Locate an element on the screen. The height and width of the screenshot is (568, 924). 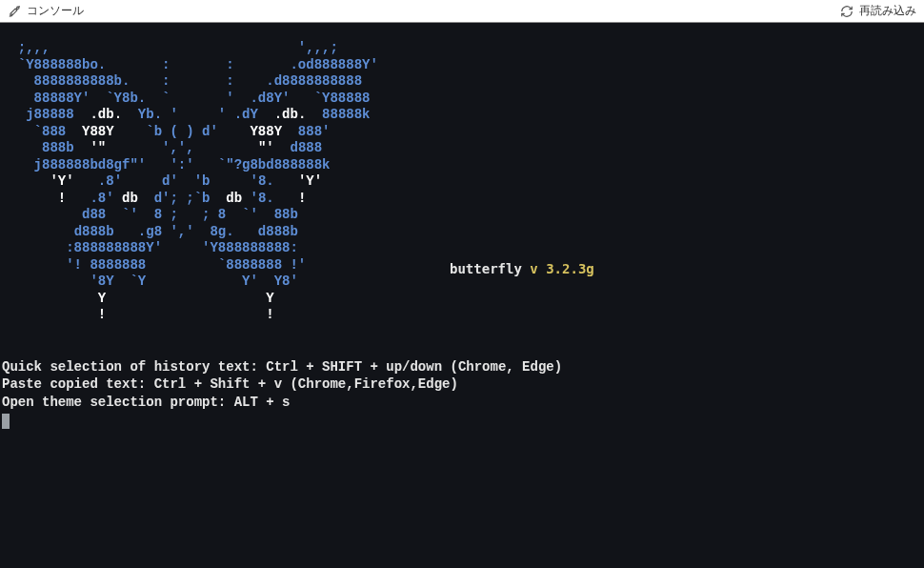
reload-icon is located at coordinates (847, 11).